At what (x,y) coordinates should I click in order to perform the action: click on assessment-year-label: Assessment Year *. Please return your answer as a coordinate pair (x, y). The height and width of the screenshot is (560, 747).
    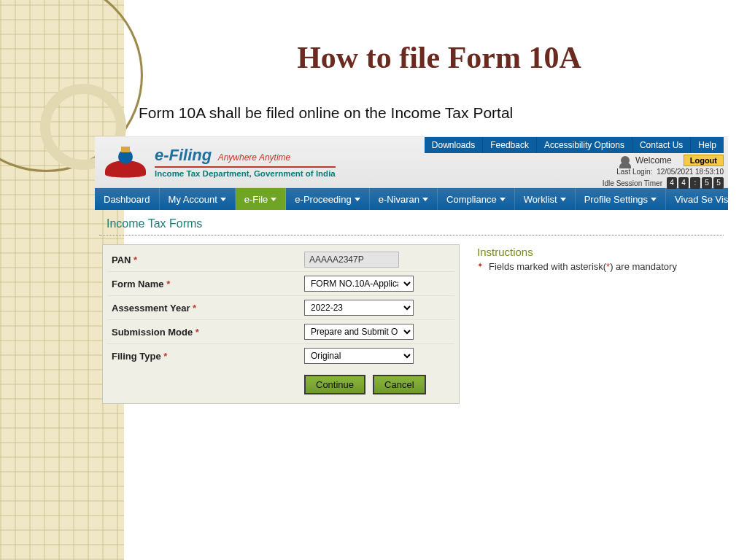
    Looking at the image, I should click on (206, 308).